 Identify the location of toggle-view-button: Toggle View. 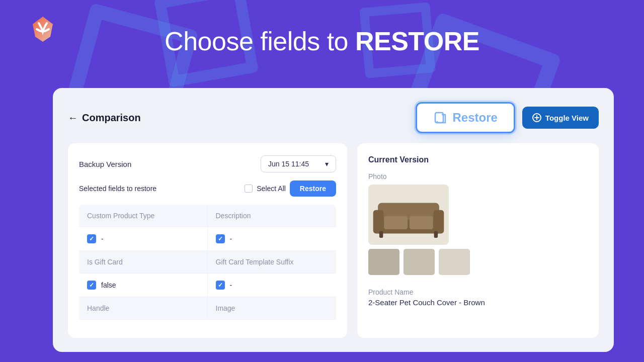
(560, 118).